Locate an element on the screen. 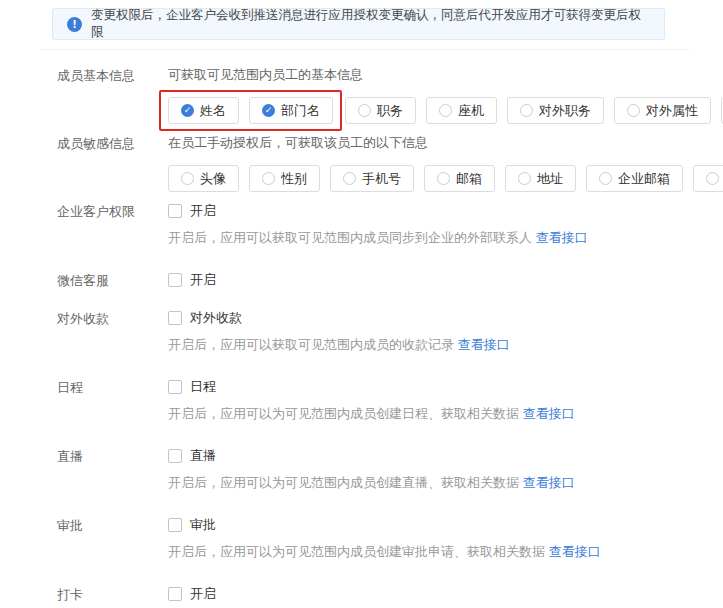 The image size is (723, 608). row-description: 开启后，应用可以为可见范围内成员创建审批申请、获取相关数据 查看接口 is located at coordinates (426, 552).